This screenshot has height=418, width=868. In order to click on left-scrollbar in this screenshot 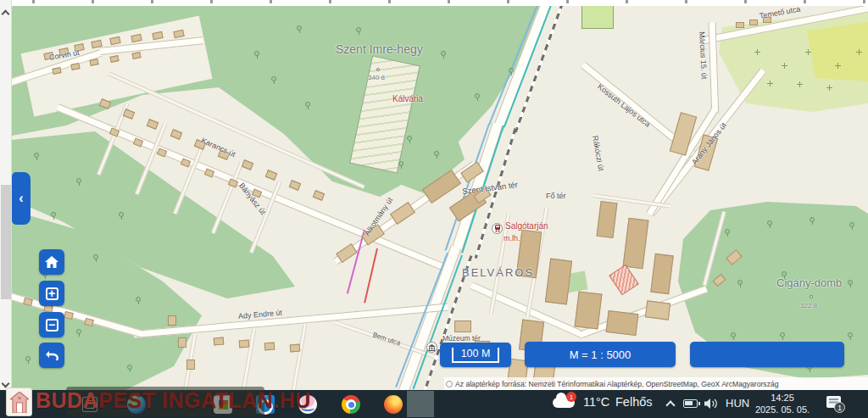, I will do `click(6, 195)`.